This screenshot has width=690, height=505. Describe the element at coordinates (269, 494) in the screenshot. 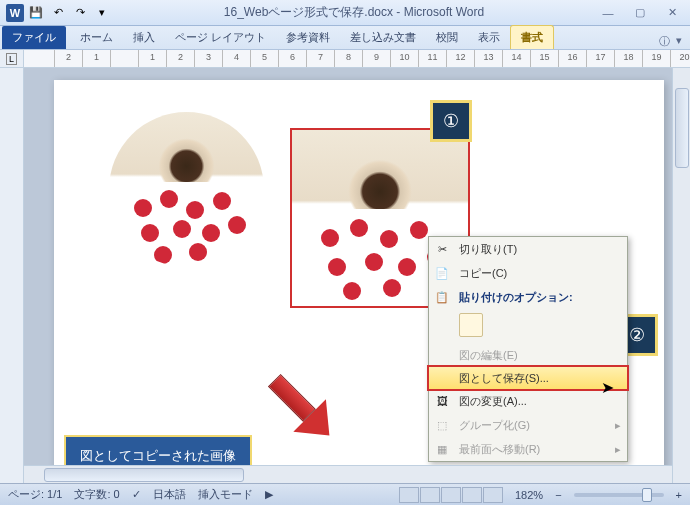

I see `status-macro: ▶` at that location.